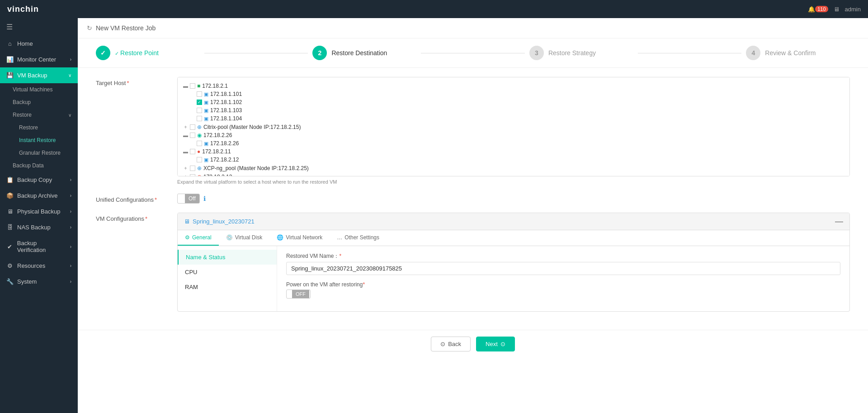  Describe the element at coordinates (514, 94) in the screenshot. I see `tree-item-172.18.1.101: ▣ 172.18.1.101` at that location.